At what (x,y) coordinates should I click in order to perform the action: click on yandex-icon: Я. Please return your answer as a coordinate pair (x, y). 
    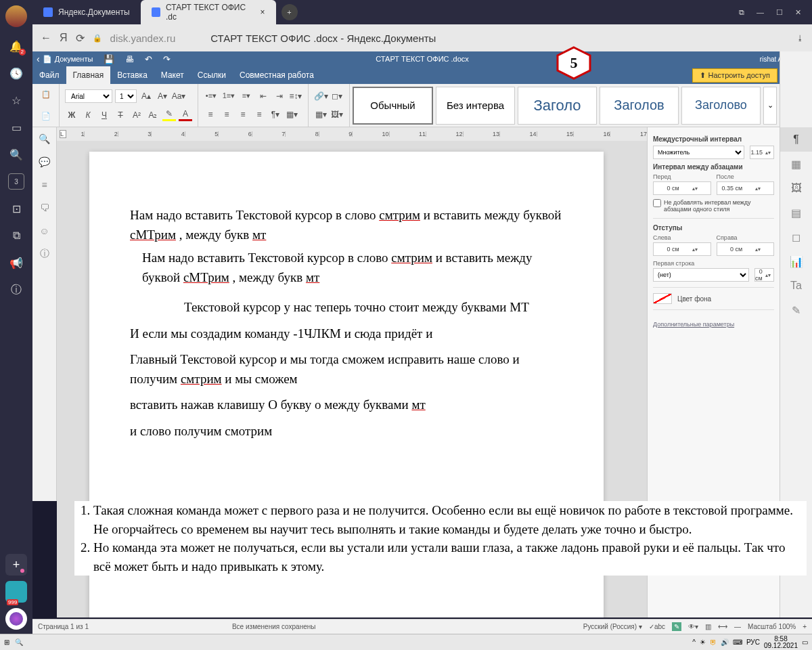
    Looking at the image, I should click on (64, 38).